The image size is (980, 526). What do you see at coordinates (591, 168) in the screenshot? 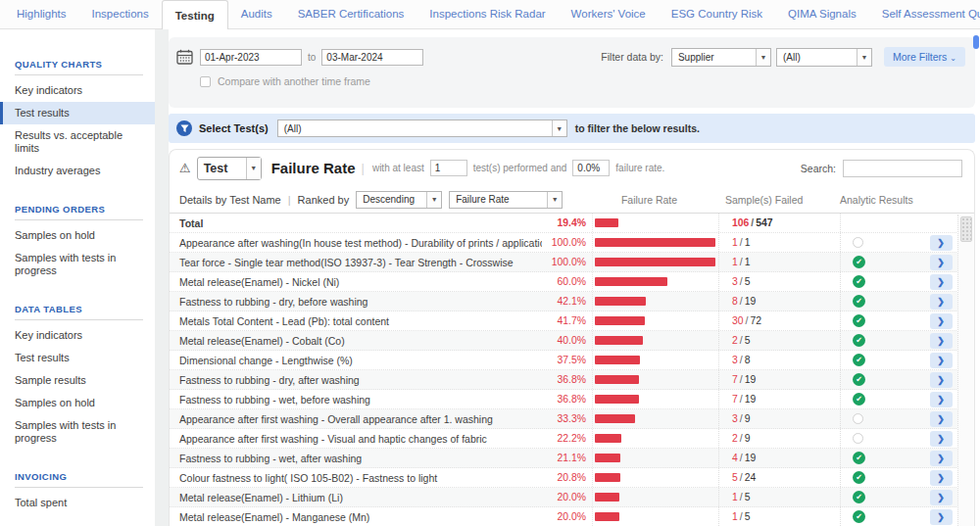
I see `min-rate-input` at bounding box center [591, 168].